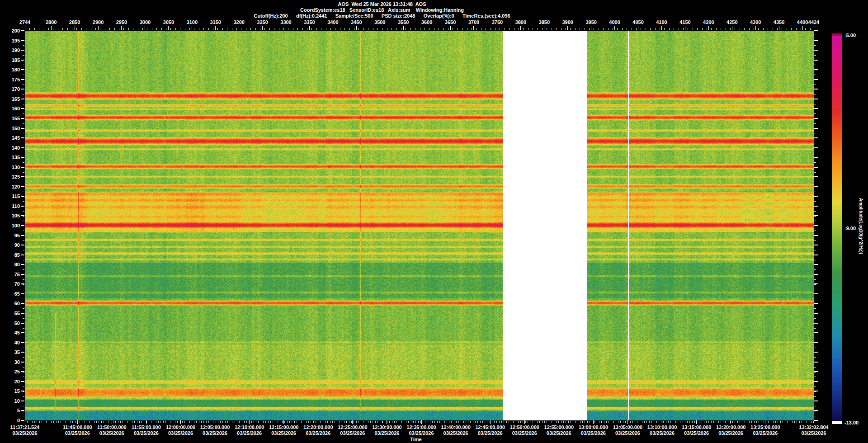 This screenshot has height=443, width=868. Describe the element at coordinates (13, 333) in the screenshot. I see `freq-tick-label: 45` at that location.